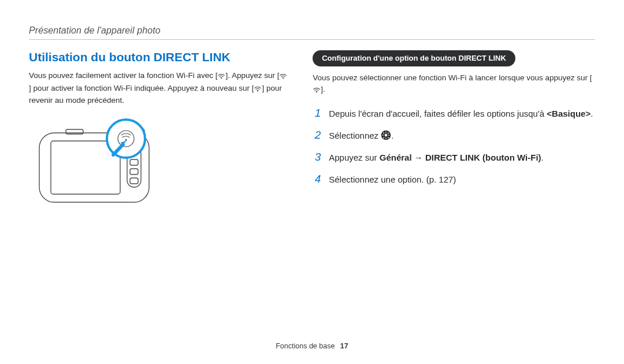 The image size is (624, 364). What do you see at coordinates (454, 157) in the screenshot?
I see `step-3: 3 Appuyez sur Général → DIRECT LINK (bou…` at bounding box center [454, 157].